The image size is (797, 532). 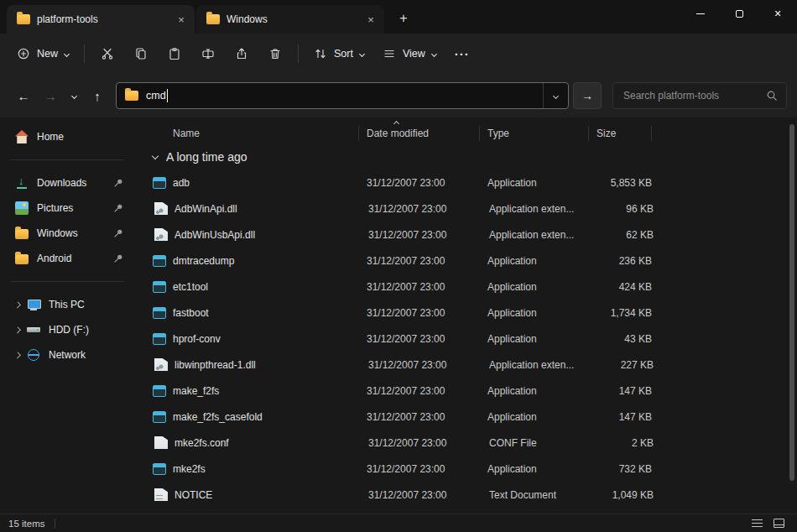 I want to click on file-row: hprof-conv 31/12/2007 23:00 Application …, so click(x=475, y=339).